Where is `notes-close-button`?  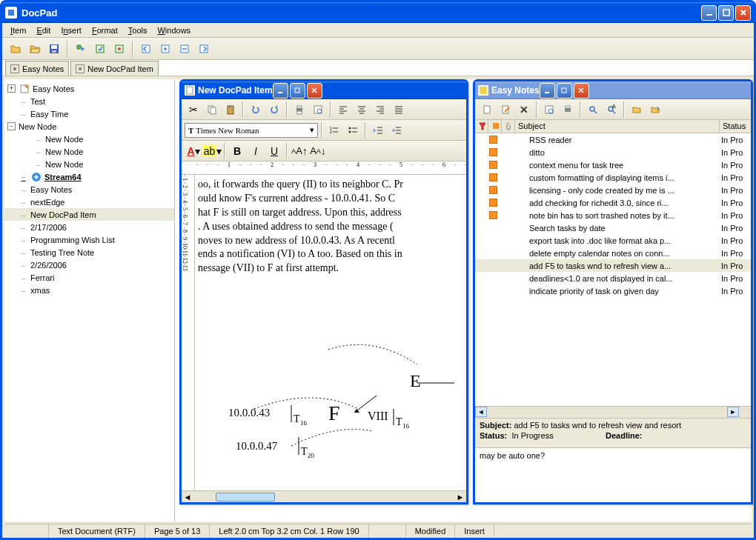 notes-close-button is located at coordinates (581, 90).